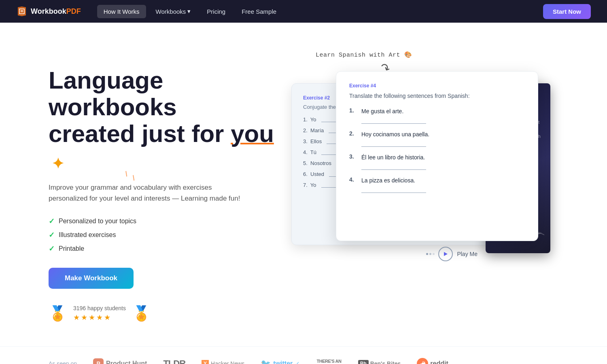 The height and width of the screenshot is (364, 607). I want to click on as-seen-label: As seen on, so click(63, 362).